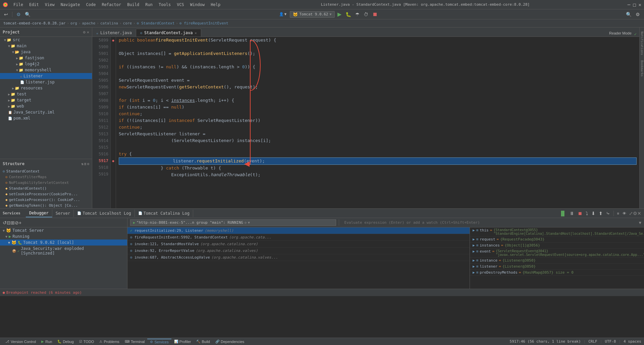  Describe the element at coordinates (46, 82) in the screenshot. I see `tree-listener-jsp: 📄listener.jsp` at that location.